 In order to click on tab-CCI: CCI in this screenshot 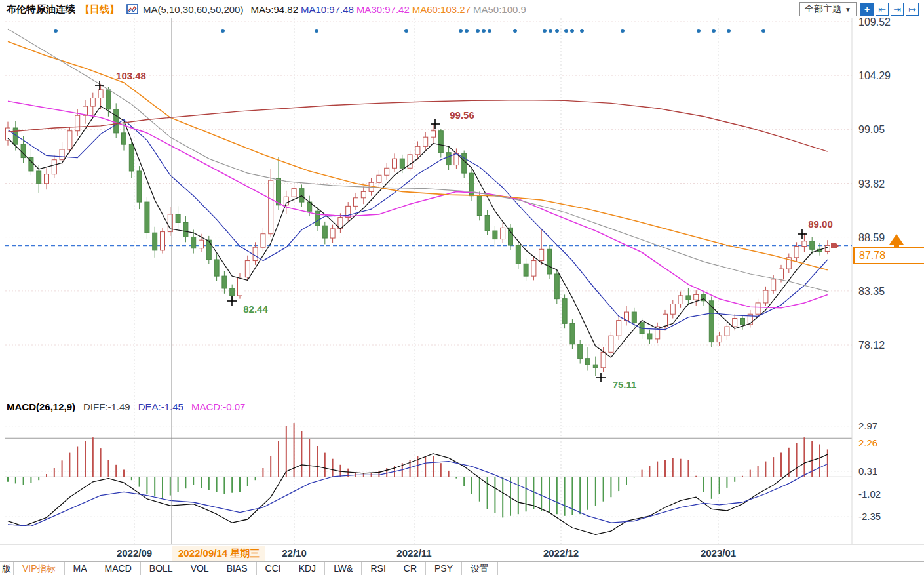, I will do `click(274, 568)`.